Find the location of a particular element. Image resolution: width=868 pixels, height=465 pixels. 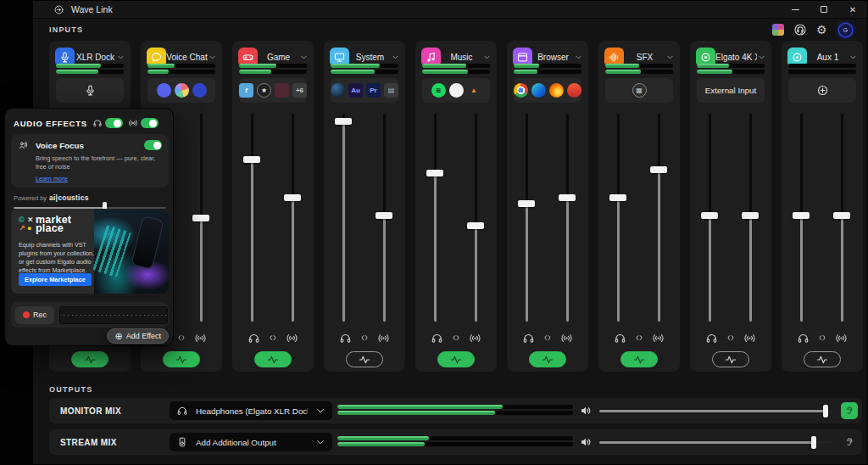

close-button: ✕ is located at coordinates (853, 9).